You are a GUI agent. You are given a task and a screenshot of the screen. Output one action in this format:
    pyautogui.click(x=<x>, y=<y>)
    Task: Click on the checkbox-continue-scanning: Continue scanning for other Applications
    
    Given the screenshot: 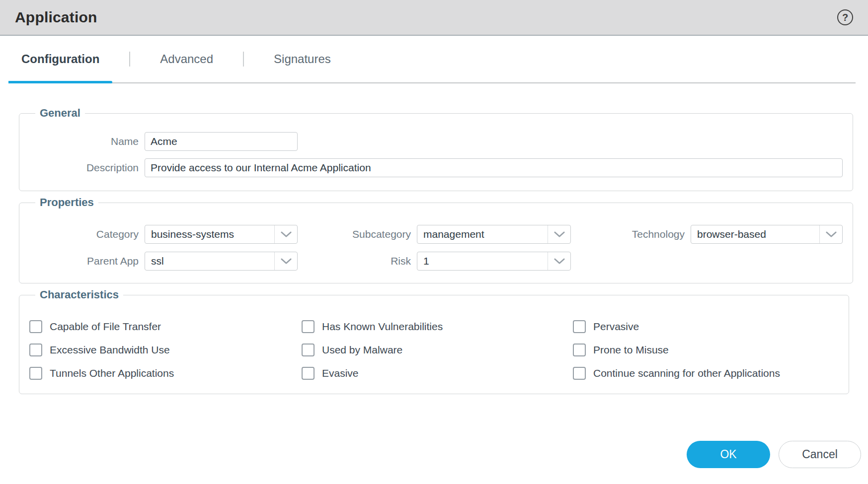 What is the action you would take?
    pyautogui.click(x=706, y=373)
    